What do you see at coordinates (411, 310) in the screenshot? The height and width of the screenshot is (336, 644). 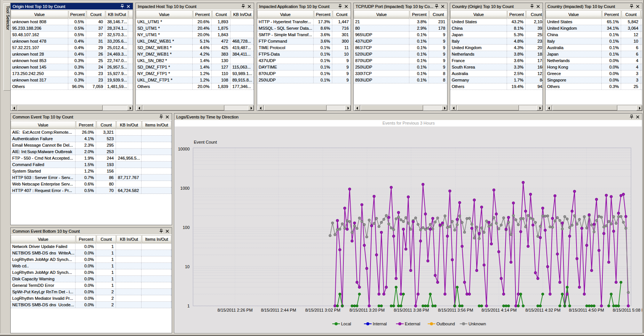 I see `svg-text: 8/15/2011 3:38 PM` at bounding box center [411, 310].